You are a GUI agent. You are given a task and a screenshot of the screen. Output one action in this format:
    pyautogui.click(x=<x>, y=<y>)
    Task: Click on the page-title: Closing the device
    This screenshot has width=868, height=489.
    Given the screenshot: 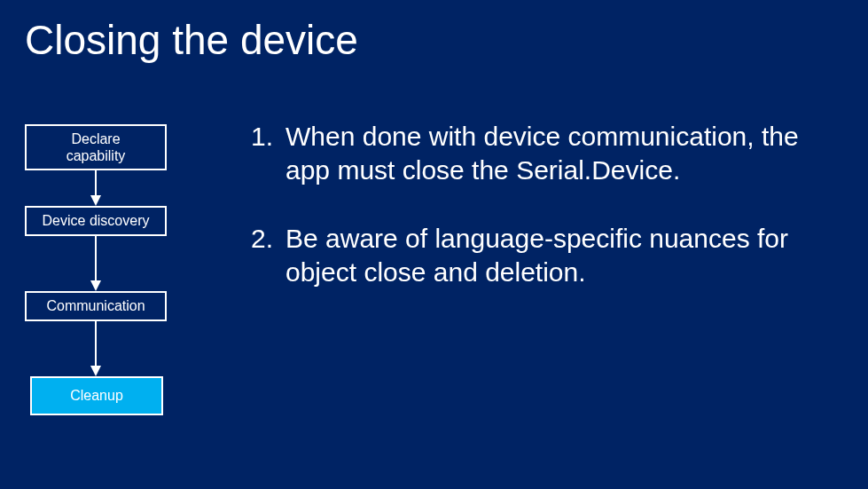 What is the action you would take?
    pyautogui.click(x=192, y=40)
    